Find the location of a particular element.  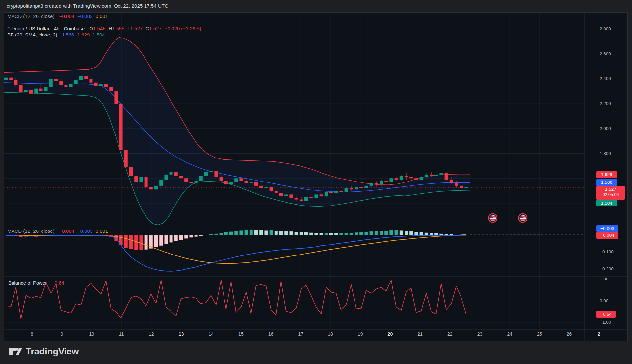

macd-legend-label: MACD (12, 26, close) is located at coordinates (31, 16).